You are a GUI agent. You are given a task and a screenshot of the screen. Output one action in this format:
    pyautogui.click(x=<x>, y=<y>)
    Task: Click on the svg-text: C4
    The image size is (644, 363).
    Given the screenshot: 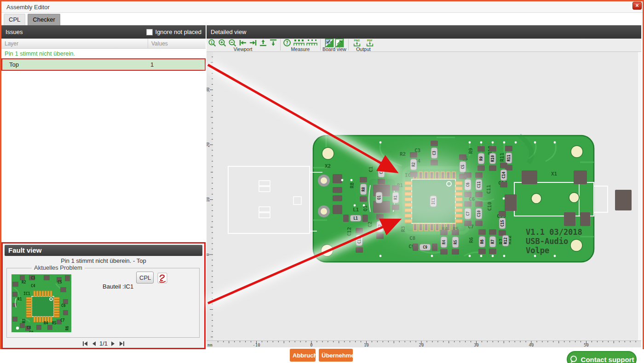 What is the action you would take?
    pyautogui.click(x=33, y=286)
    